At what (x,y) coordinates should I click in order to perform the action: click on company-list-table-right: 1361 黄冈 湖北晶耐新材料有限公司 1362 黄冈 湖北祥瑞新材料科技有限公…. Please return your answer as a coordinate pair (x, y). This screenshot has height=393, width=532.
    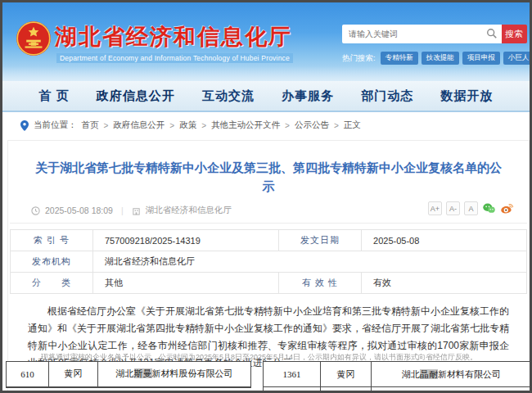
    Looking at the image, I should click on (398, 377).